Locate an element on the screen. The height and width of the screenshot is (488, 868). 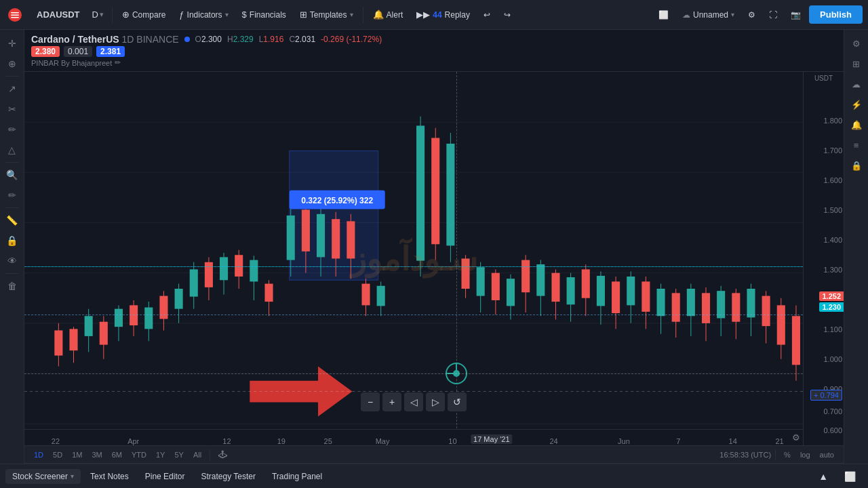
rs-bell: 🔔 is located at coordinates (856, 125).